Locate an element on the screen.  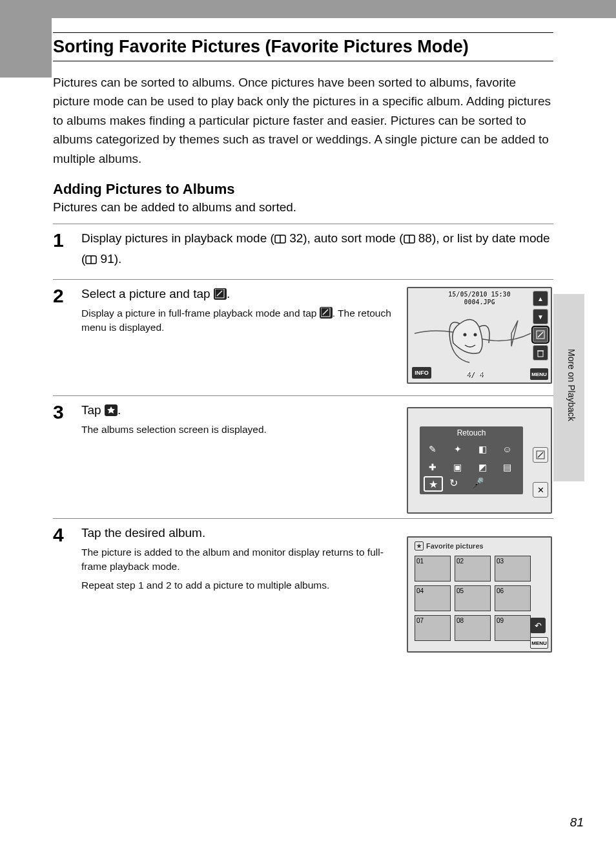
back-icon: ↶ is located at coordinates (538, 625).